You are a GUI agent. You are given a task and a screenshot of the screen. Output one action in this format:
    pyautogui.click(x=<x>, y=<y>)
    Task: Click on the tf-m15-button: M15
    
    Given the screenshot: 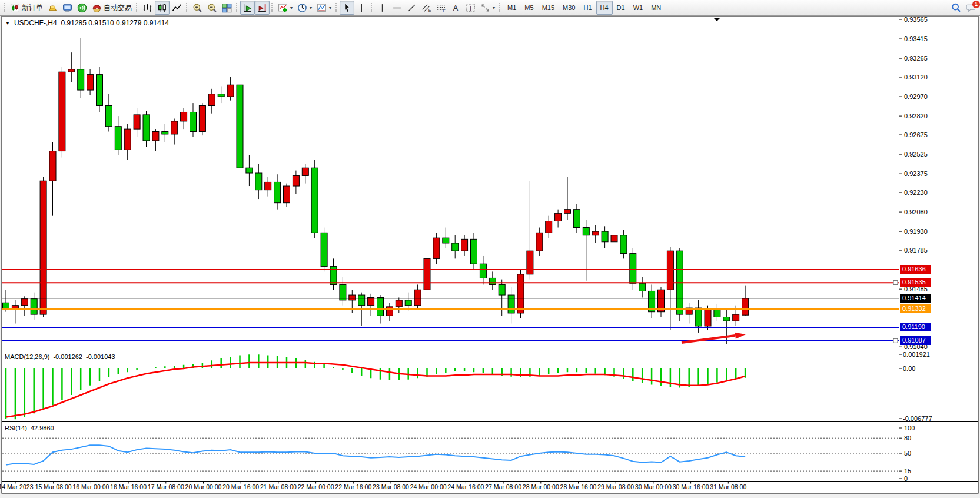 What is the action you would take?
    pyautogui.click(x=549, y=8)
    